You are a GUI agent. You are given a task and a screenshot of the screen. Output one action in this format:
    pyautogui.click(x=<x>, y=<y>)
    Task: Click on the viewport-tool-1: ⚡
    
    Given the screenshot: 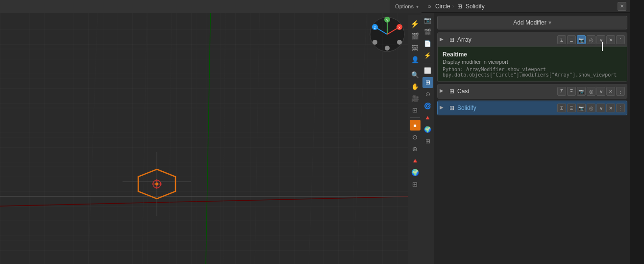 What is the action you would take?
    pyautogui.click(x=415, y=24)
    